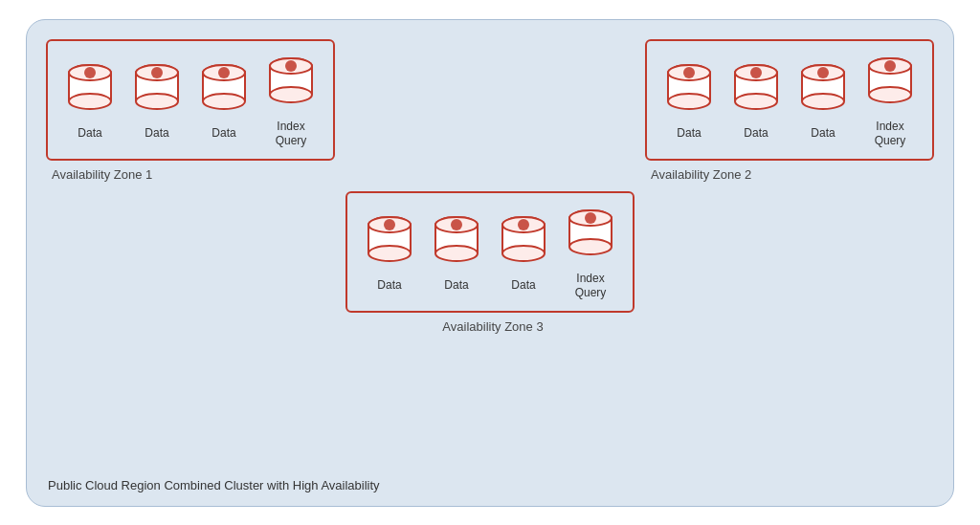 This screenshot has width=980, height=525. I want to click on zone-3-wrapper: Data, so click(490, 262).